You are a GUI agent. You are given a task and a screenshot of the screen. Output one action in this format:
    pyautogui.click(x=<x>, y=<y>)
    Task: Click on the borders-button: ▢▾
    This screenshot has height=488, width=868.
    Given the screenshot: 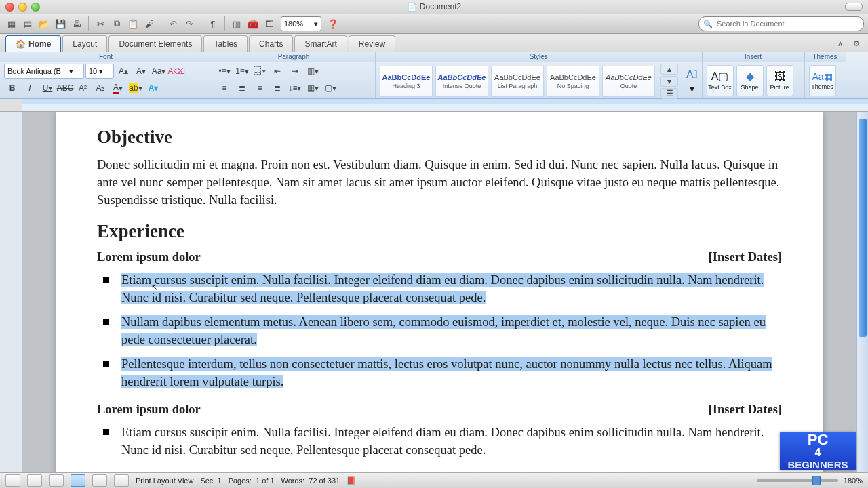 What is the action you would take?
    pyautogui.click(x=330, y=88)
    